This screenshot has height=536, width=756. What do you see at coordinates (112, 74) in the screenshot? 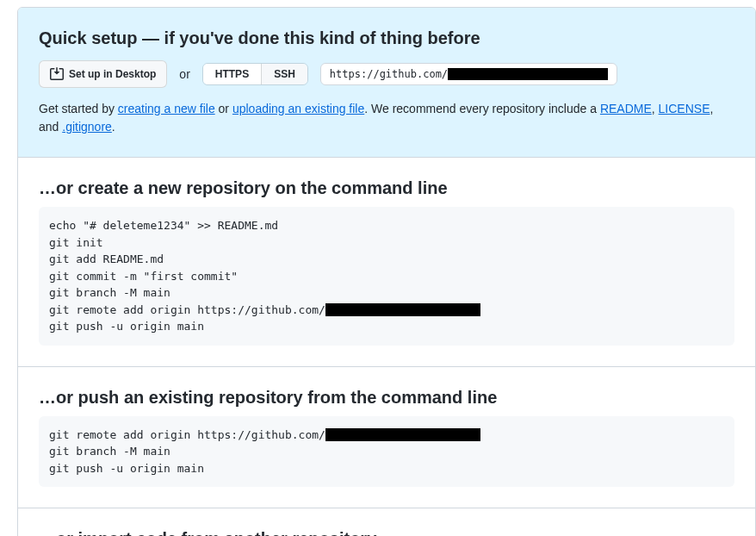
I see `setup-desktop-label: Set up in Desktop` at bounding box center [112, 74].